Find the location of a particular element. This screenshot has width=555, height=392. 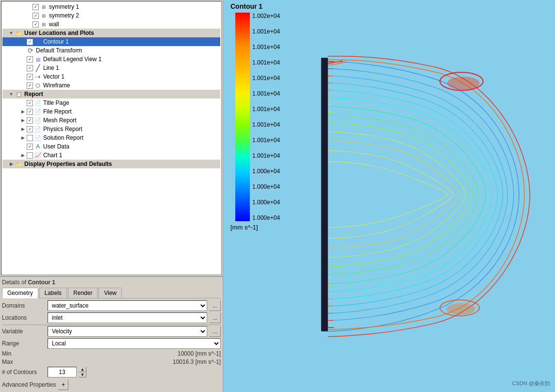

range-row: Range Local is located at coordinates (112, 343).